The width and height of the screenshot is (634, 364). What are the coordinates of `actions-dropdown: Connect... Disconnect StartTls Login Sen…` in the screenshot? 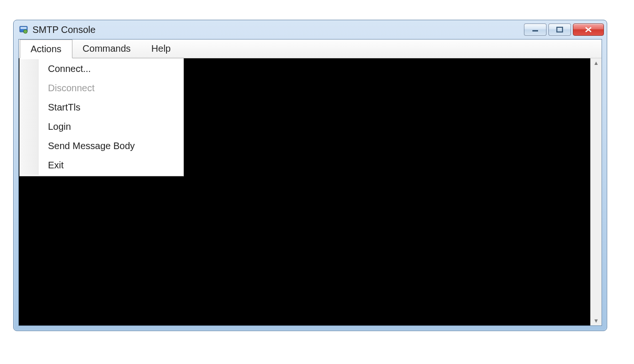 It's located at (102, 117).